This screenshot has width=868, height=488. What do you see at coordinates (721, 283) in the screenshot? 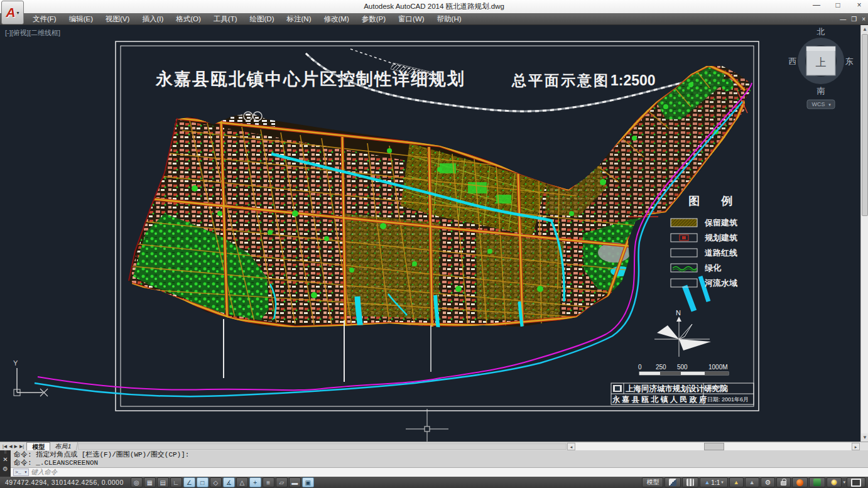
I see `legend-label-river: 河流水域` at bounding box center [721, 283].